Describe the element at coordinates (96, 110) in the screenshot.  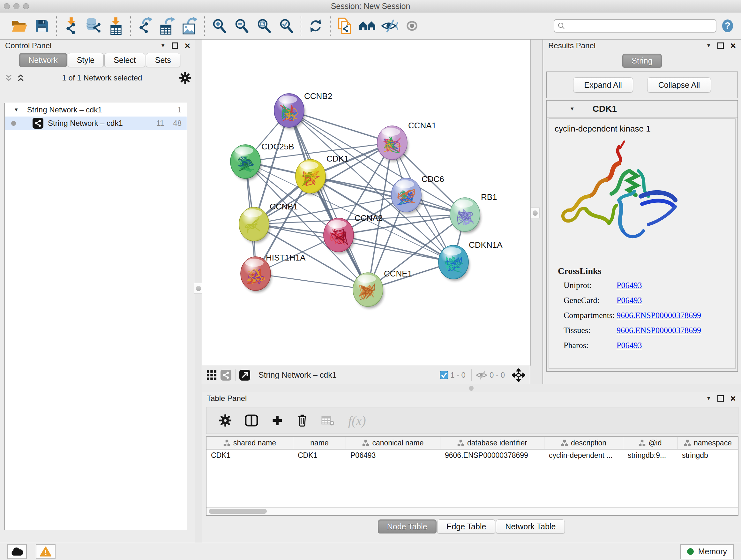
I see `network-collection-row: ▼ String Network – cdk1 1` at that location.